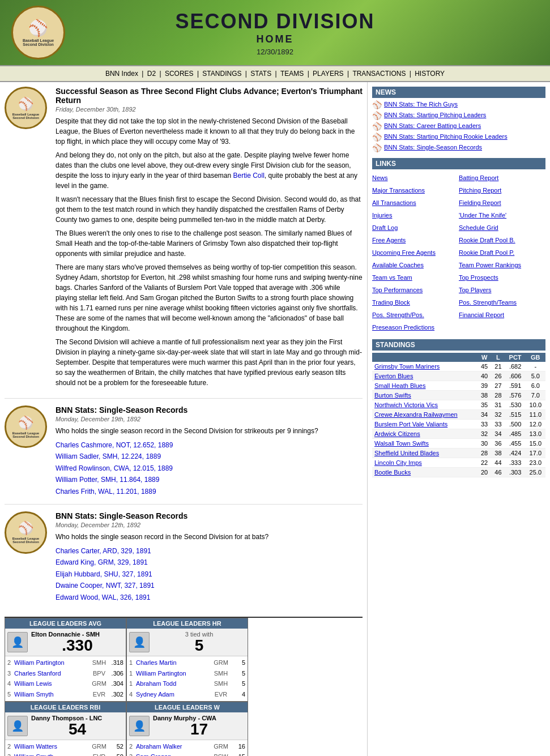 The height and width of the screenshot is (756, 550). What do you see at coordinates (66, 754) in the screenshot?
I see `list-item: 3William SmythEVR50` at bounding box center [66, 754].